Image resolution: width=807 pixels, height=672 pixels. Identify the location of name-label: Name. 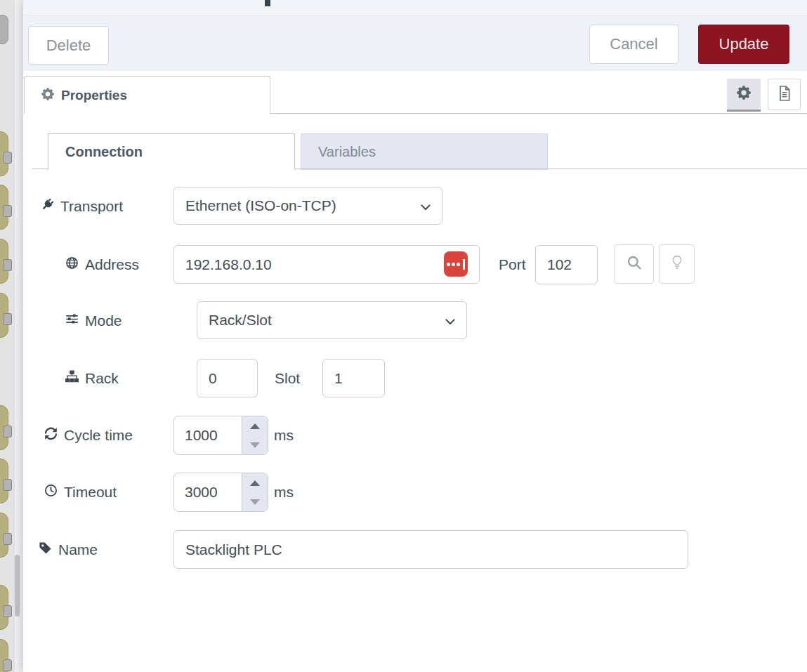
(68, 549).